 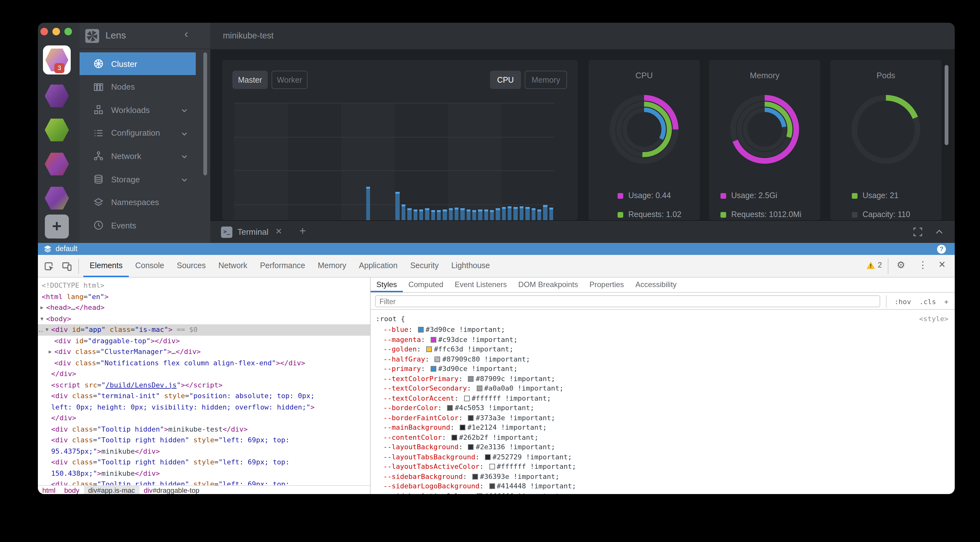 What do you see at coordinates (138, 87) in the screenshot?
I see `sidebar-item-nodes: Nodes` at bounding box center [138, 87].